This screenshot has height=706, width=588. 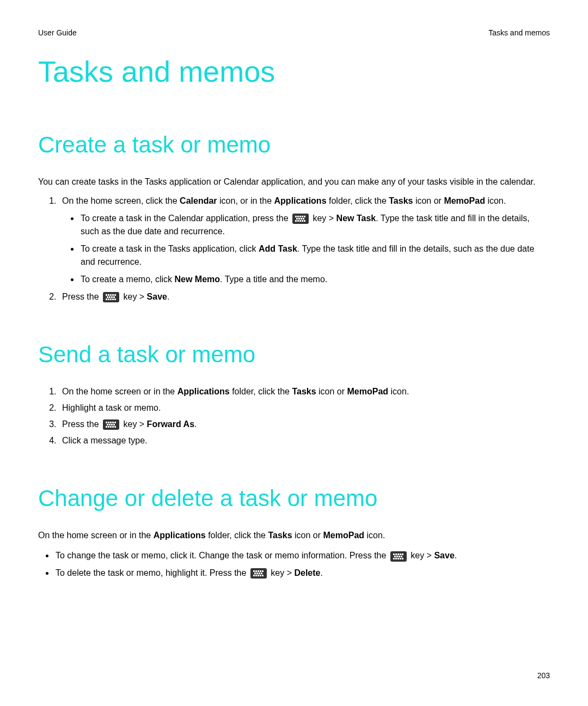 I want to click on page-number: 203, so click(x=543, y=675).